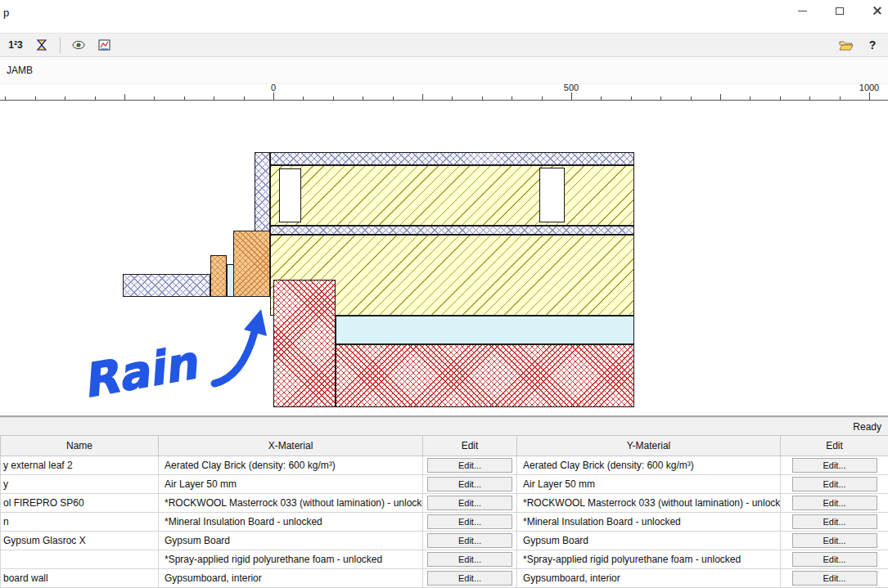 The height and width of the screenshot is (588, 888). What do you see at coordinates (444, 45) in the screenshot?
I see `toolbar: 1²3 ?` at bounding box center [444, 45].